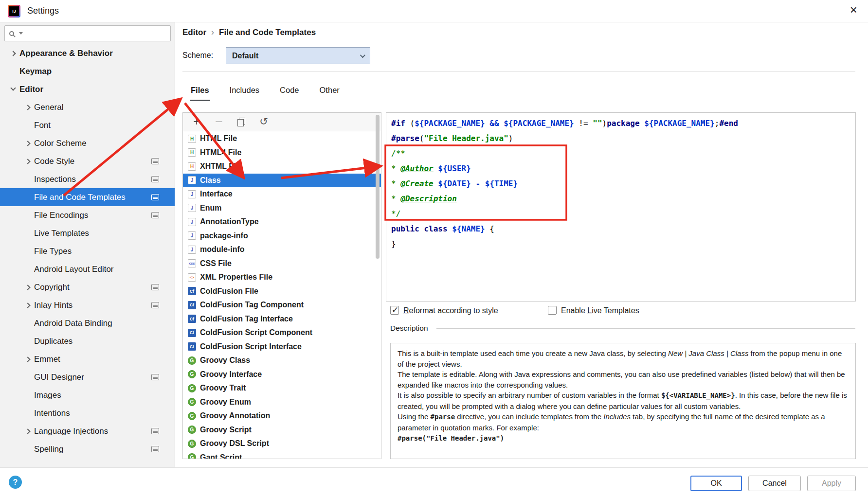 The width and height of the screenshot is (868, 497). What do you see at coordinates (282, 250) in the screenshot?
I see `template-item: module-info` at bounding box center [282, 250].